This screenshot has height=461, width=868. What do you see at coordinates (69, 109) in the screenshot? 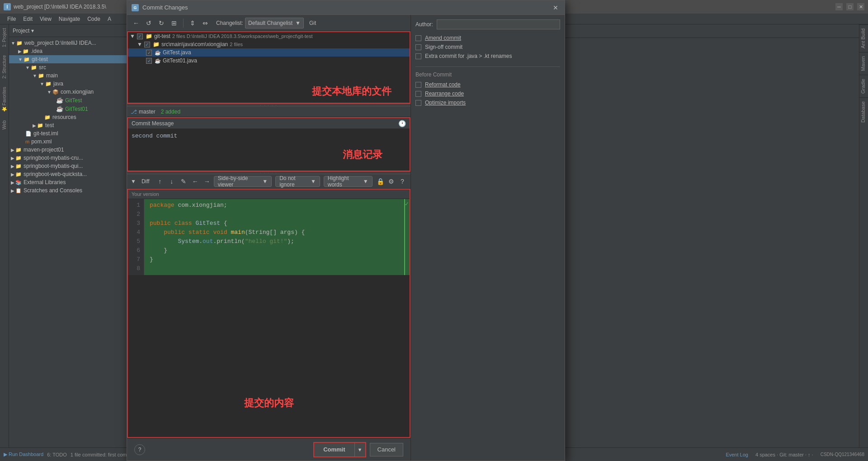
I see `tree-item-gittest01-java: ☕ GitTest01` at bounding box center [69, 109].